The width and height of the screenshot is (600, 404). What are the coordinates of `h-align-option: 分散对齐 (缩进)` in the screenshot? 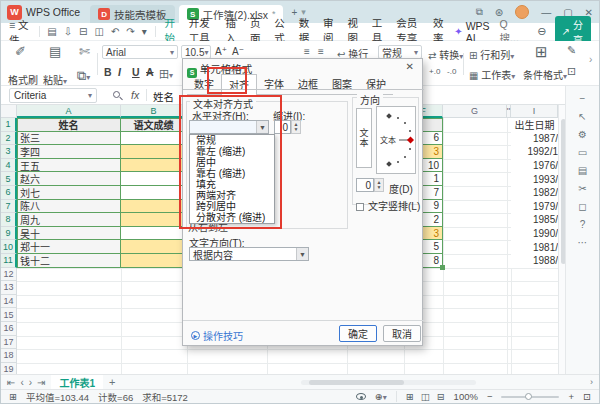 It's located at (232, 218).